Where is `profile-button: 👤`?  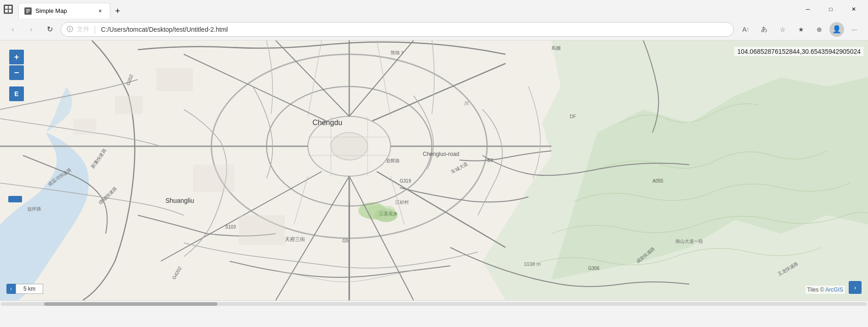 profile-button: 👤 is located at coordinates (837, 29).